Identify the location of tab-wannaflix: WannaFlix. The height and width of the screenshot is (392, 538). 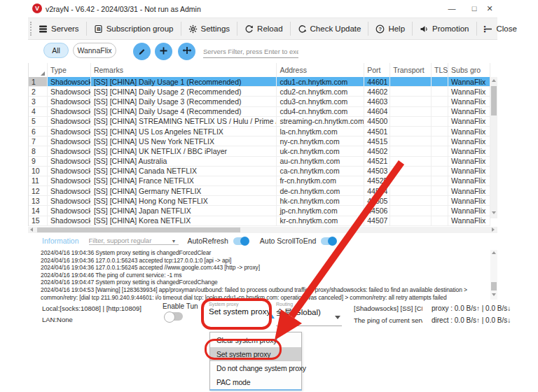
(95, 50).